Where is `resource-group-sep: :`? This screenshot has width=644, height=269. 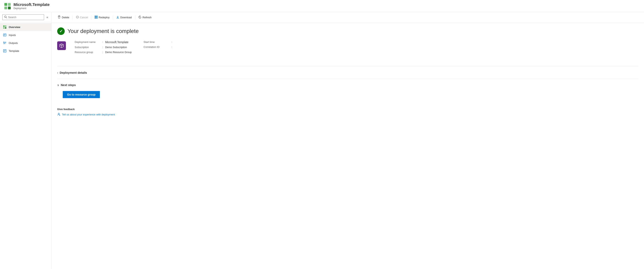
resource-group-sep: : is located at coordinates (103, 52).